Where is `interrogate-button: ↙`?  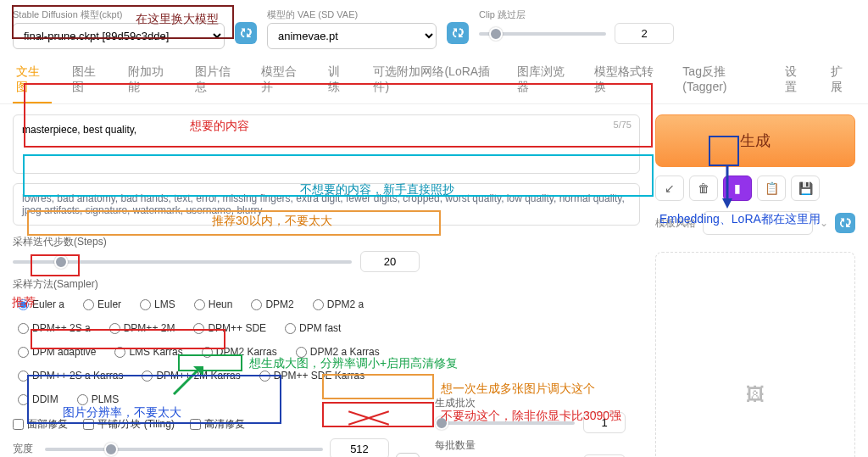 interrogate-button: ↙ is located at coordinates (670, 188).